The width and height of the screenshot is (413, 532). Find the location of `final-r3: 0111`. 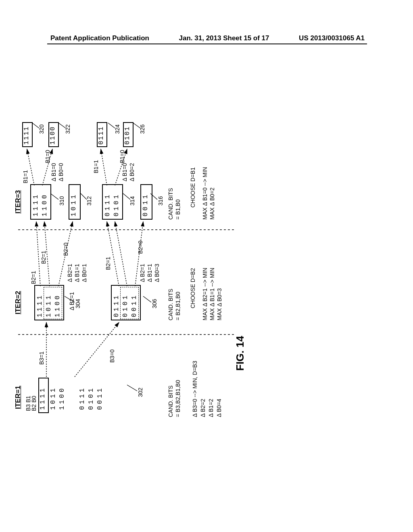

final-r3: 0111 is located at coordinates (101, 135).